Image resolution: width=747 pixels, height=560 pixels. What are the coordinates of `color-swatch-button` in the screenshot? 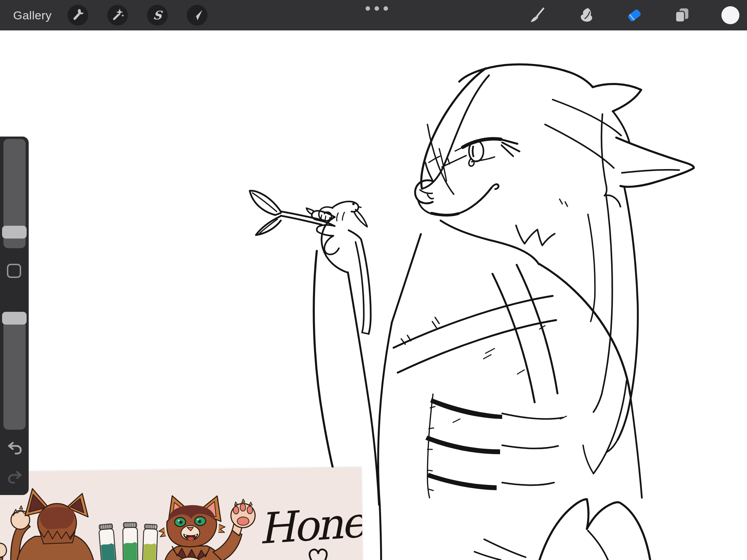 It's located at (730, 15).